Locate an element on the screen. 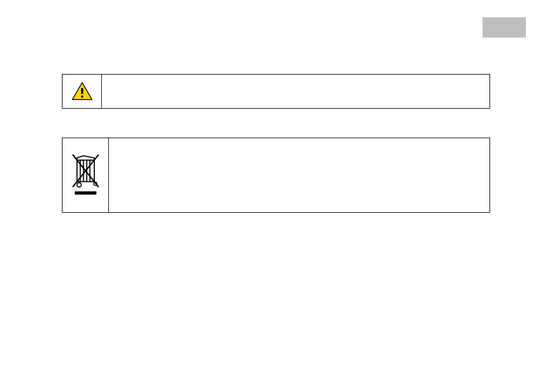 The height and width of the screenshot is (392, 552). warning-icon-cell is located at coordinates (82, 91).